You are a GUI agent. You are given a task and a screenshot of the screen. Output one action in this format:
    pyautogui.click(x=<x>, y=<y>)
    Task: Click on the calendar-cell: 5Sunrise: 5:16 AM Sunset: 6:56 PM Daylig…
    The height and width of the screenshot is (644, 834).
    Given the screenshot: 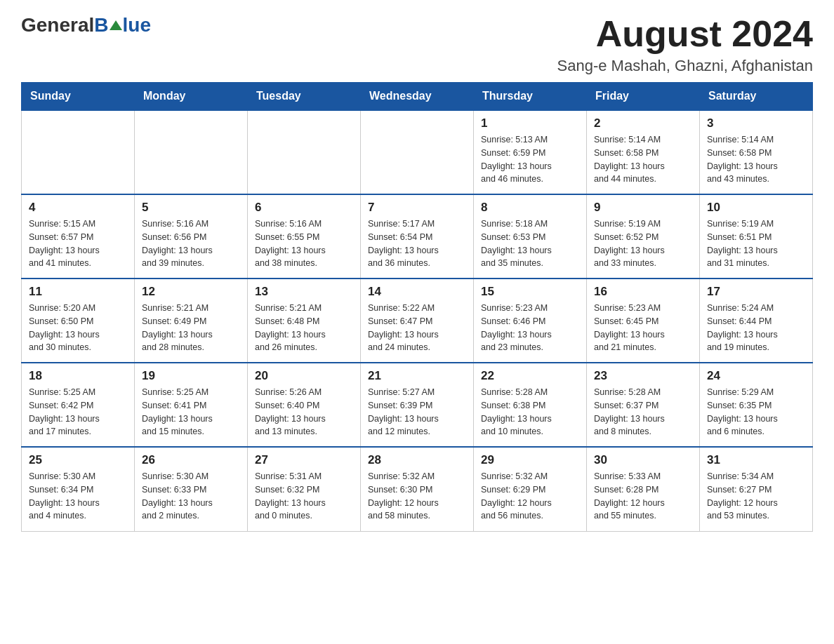 What is the action you would take?
    pyautogui.click(x=191, y=236)
    